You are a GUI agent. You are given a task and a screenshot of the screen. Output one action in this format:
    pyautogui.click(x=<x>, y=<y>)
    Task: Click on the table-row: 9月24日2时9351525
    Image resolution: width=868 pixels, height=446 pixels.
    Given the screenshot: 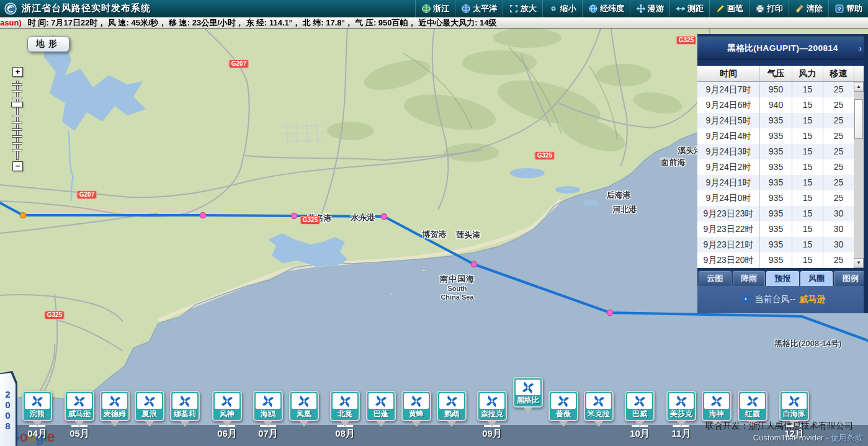 What is the action you would take?
    pyautogui.click(x=781, y=167)
    